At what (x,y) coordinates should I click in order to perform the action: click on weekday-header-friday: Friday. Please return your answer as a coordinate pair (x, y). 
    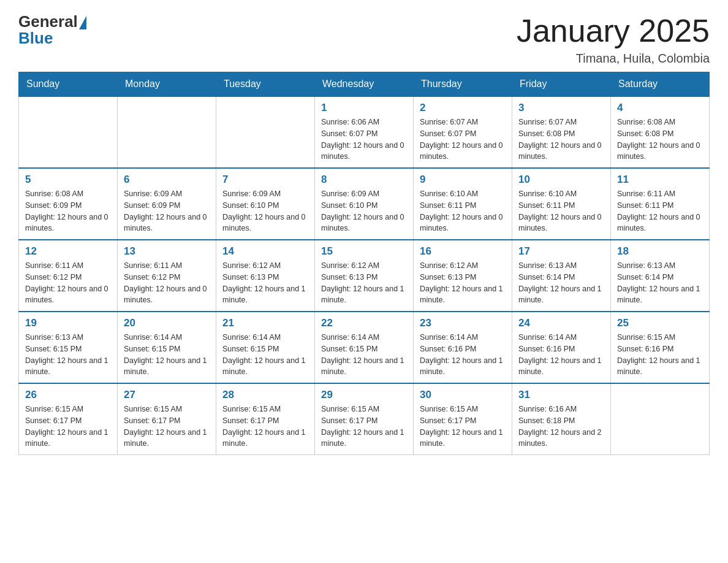
    Looking at the image, I should click on (561, 85).